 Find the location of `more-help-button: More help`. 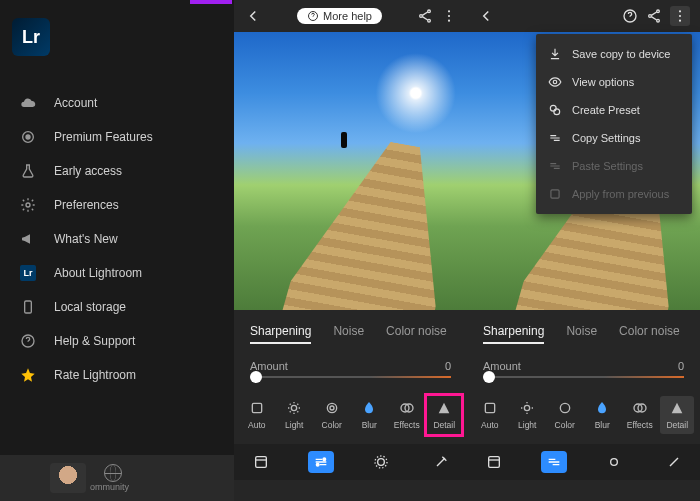

more-help-button: More help is located at coordinates (340, 16).